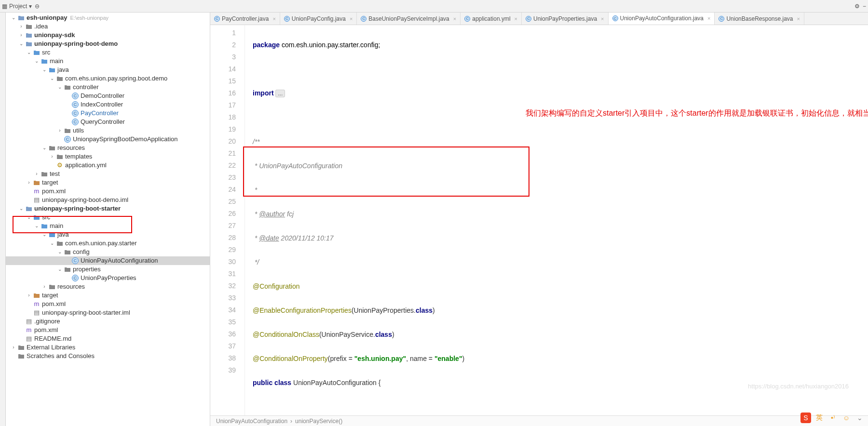  Describe the element at coordinates (223, 177) in the screenshot. I see `line-number: 23` at that location.